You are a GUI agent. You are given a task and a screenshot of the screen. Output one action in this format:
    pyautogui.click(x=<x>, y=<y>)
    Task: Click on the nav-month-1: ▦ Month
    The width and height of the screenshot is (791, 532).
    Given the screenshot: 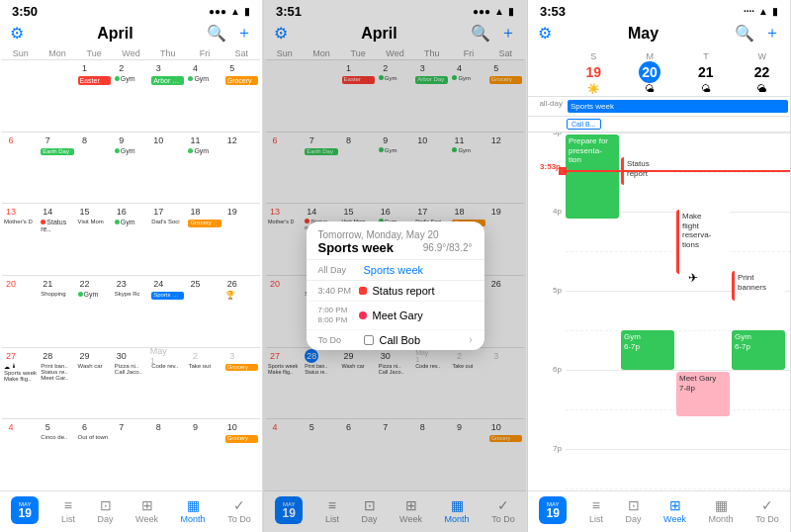 What is the action you would take?
    pyautogui.click(x=194, y=510)
    